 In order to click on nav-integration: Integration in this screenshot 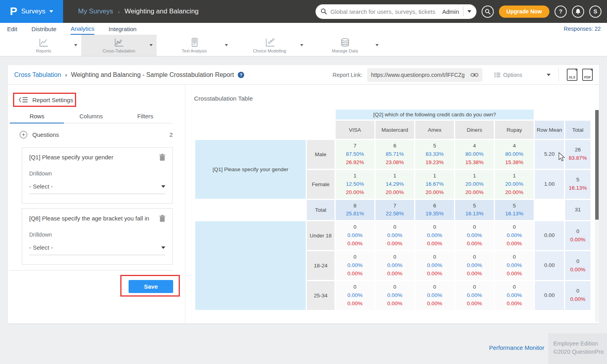, I will do `click(122, 29)`.